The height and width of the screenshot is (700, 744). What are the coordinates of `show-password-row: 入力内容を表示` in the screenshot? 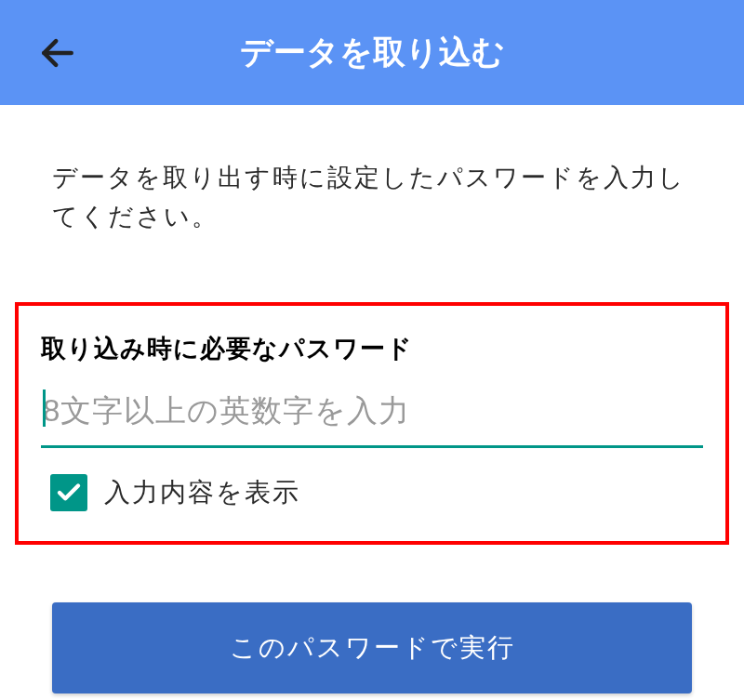 It's located at (372, 493).